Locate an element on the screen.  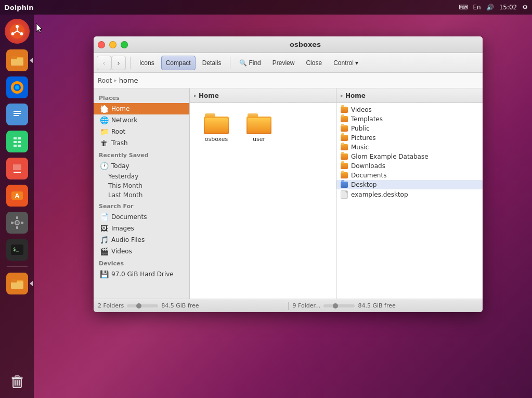
left-zoom-slider is located at coordinates (142, 306).